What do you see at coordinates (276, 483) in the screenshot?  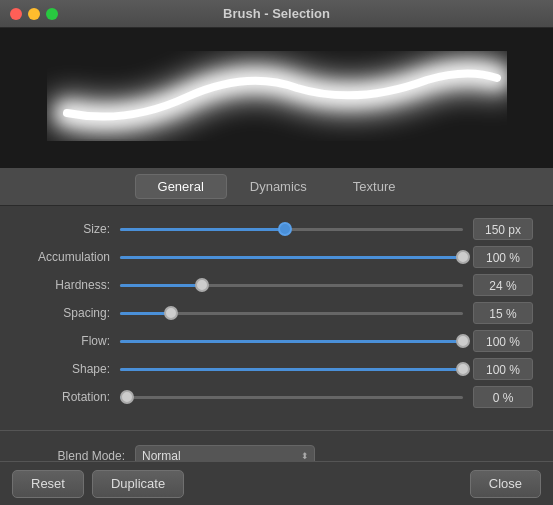 I see `bottom-bar: Reset Duplicate Close` at bounding box center [276, 483].